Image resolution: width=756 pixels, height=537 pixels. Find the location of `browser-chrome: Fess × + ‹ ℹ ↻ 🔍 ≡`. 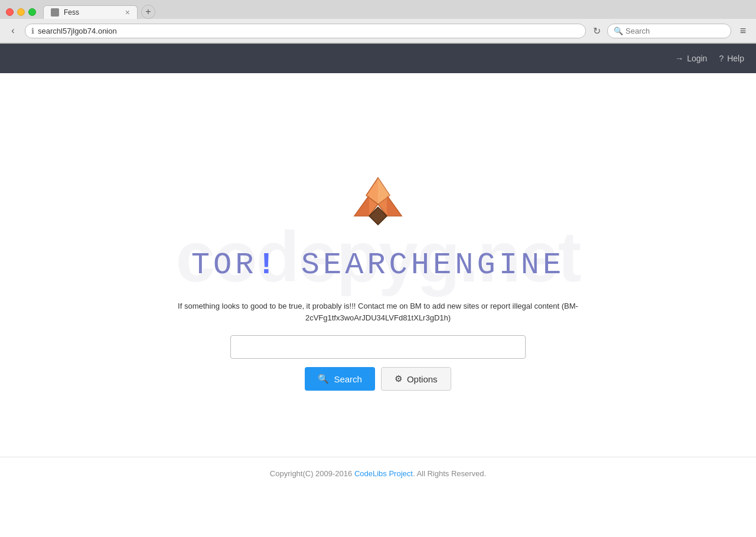

browser-chrome: Fess × + ‹ ℹ ↻ 🔍 ≡ is located at coordinates (378, 22).